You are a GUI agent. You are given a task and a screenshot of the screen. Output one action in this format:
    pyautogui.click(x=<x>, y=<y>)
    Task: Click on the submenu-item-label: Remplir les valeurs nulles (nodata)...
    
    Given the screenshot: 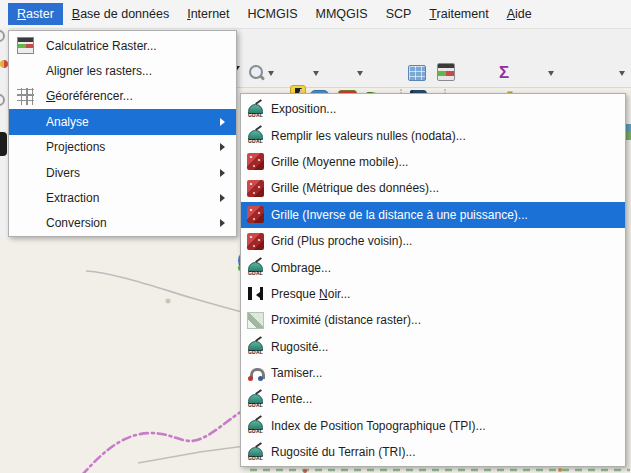 What is the action you would take?
    pyautogui.click(x=368, y=136)
    